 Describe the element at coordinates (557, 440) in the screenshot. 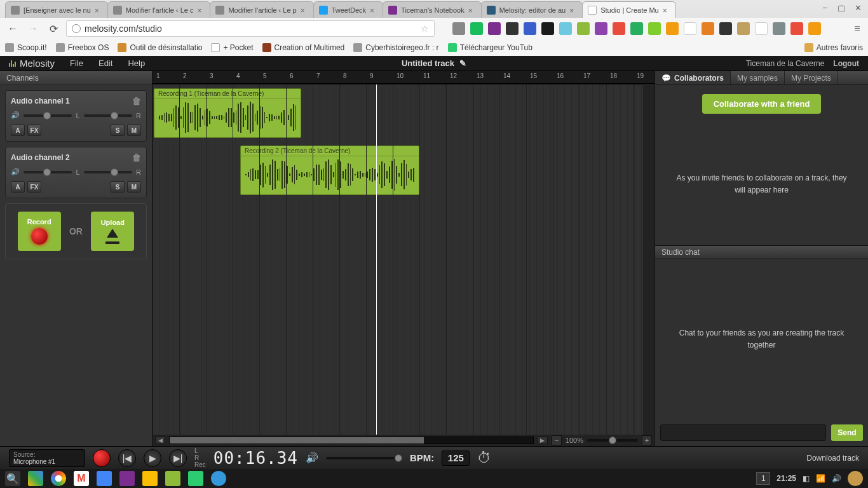

I see `zoom-out-button: −` at that location.